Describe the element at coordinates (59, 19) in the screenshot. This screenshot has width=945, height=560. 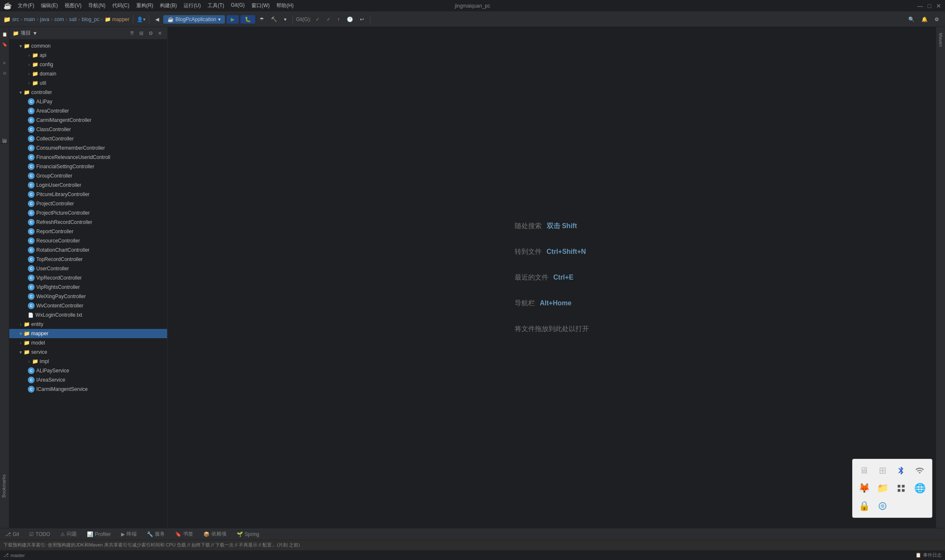
I see `bc-com: com` at that location.